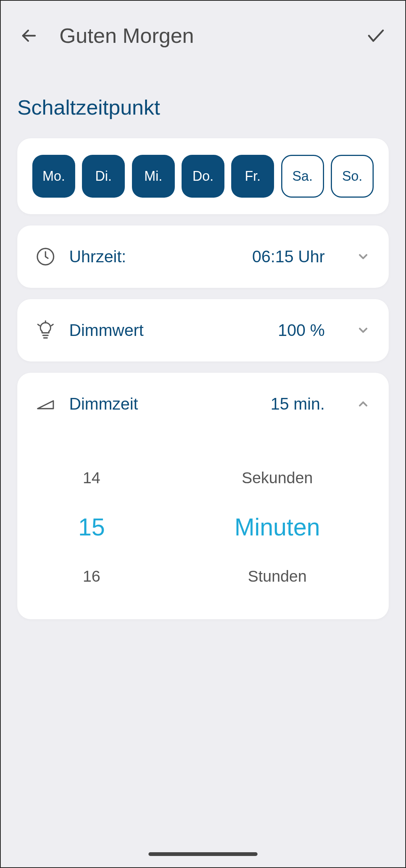 The image size is (406, 868). I want to click on confirm-button, so click(376, 36).